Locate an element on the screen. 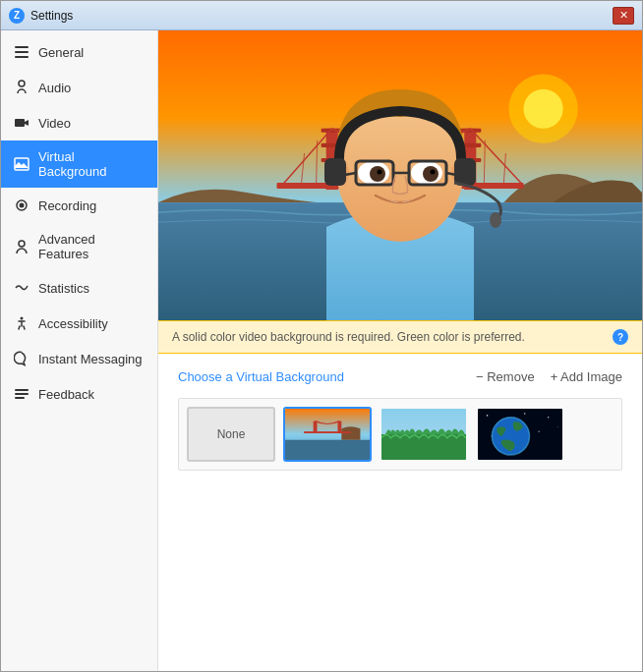  sidebar-item-advanced-features: Advanced Features is located at coordinates (79, 247).